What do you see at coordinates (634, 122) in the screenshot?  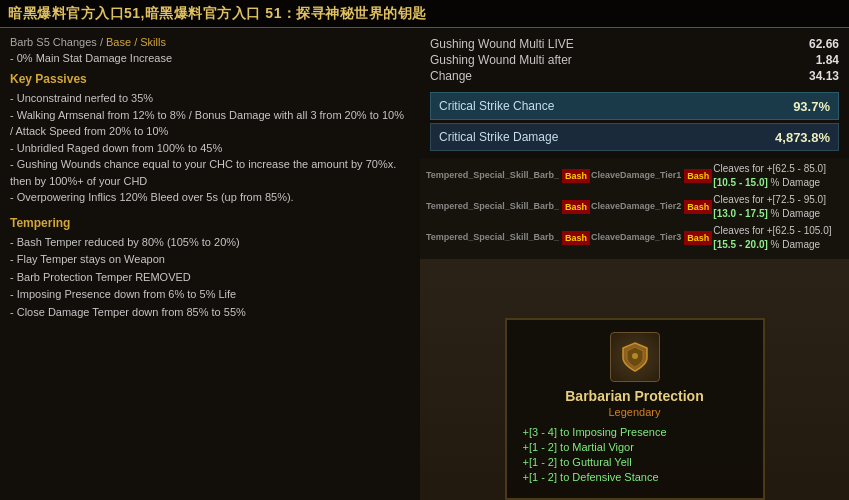 I see `crit-boxes: Critical Strike Chance 93.7% Critical St…` at bounding box center [634, 122].